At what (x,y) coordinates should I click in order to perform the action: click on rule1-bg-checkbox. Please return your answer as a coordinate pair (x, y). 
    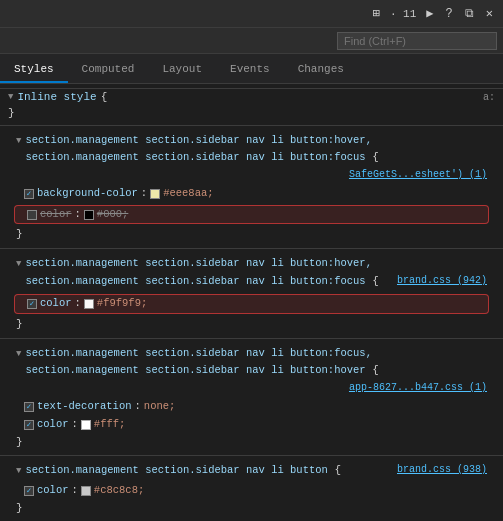
    Looking at the image, I should click on (29, 194).